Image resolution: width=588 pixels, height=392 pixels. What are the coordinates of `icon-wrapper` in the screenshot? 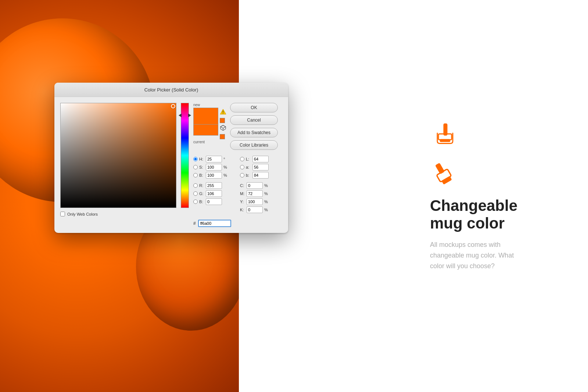 It's located at (494, 174).